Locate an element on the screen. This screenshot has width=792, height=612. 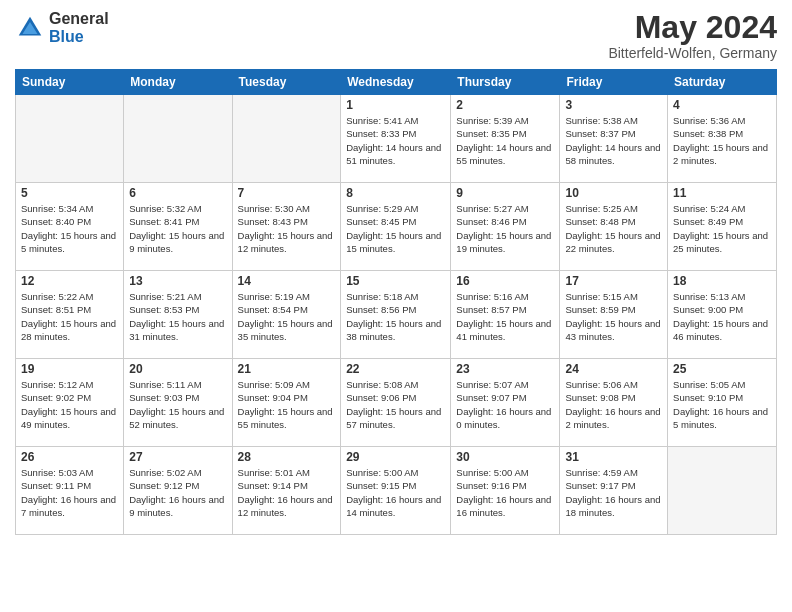
day-number: 22 is located at coordinates (396, 369).